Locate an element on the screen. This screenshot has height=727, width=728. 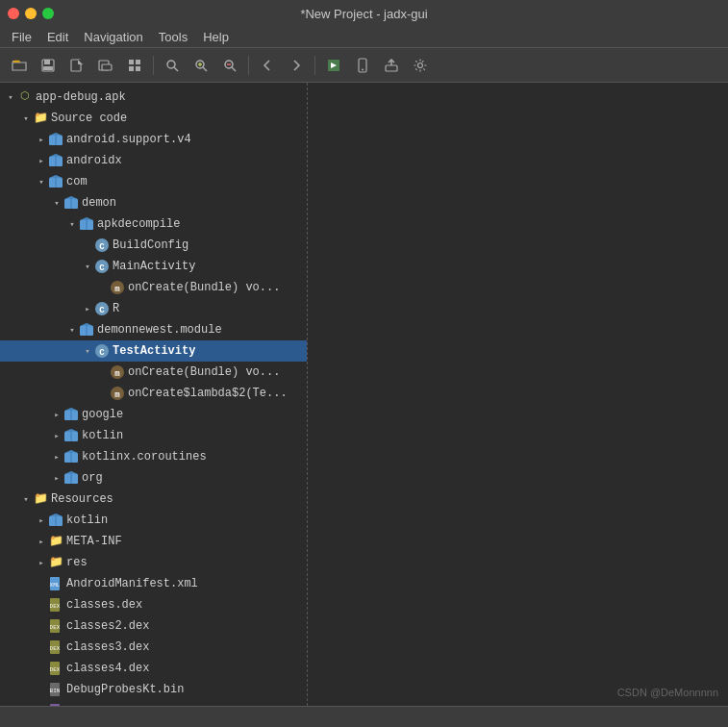
tree-item-classes3-dex: DEXclasses3.dex is located at coordinates (154, 647).